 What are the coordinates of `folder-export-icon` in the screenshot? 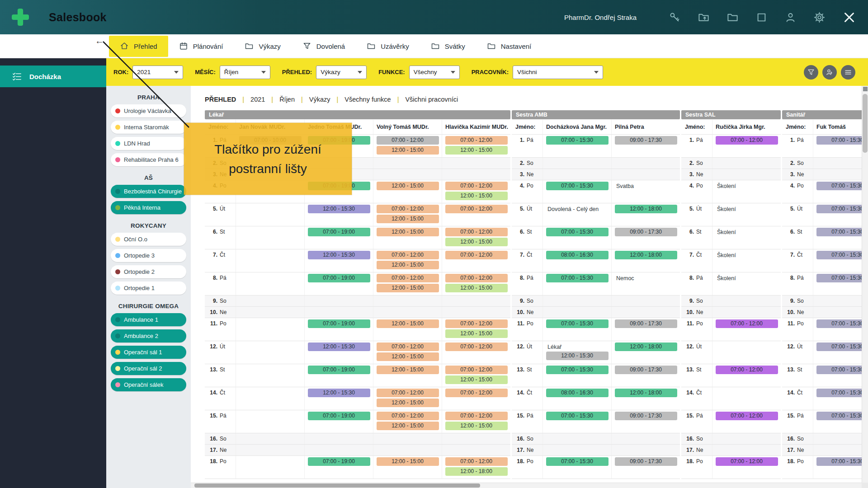 It's located at (703, 17).